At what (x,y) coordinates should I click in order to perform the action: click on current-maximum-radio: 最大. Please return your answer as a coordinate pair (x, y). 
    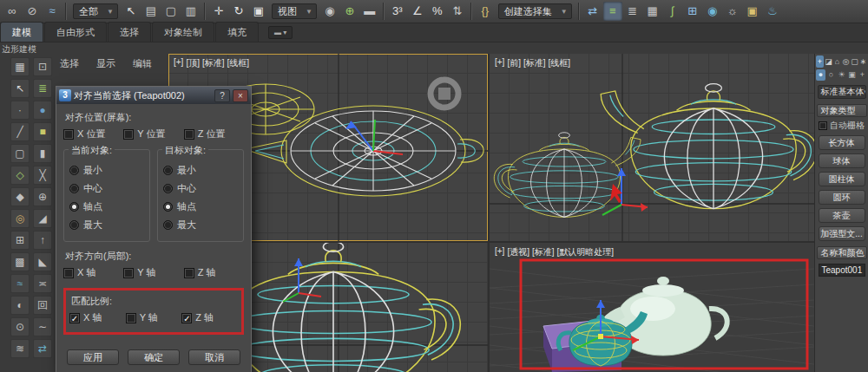
    Looking at the image, I should click on (107, 225).